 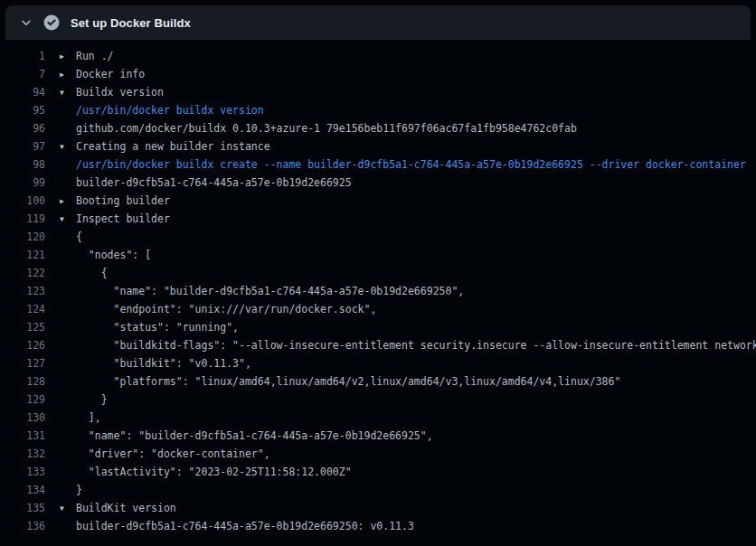 I want to click on log-group-label: Run ./, so click(x=95, y=56).